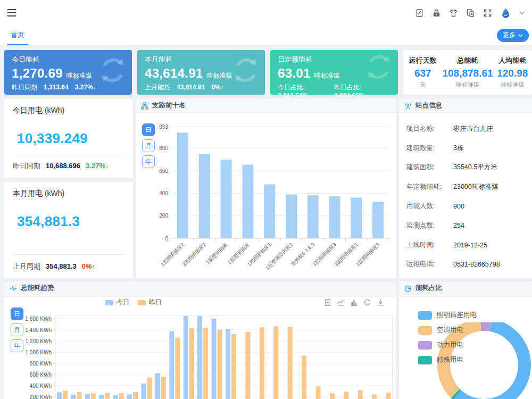  Describe the element at coordinates (27, 267) in the screenshot. I see `usage-sub-label: 上月同期` at that location.